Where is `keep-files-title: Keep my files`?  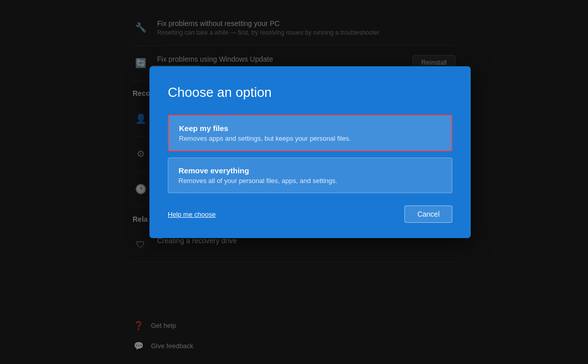
keep-files-title: Keep my files is located at coordinates (310, 128).